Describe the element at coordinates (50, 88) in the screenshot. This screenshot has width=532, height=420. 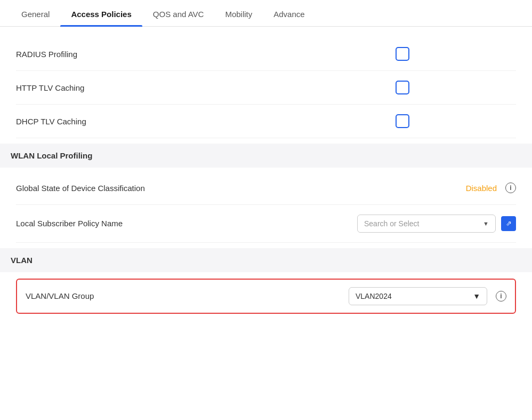
I see `http-tlv-caching-label: HTTP TLV Caching` at that location.